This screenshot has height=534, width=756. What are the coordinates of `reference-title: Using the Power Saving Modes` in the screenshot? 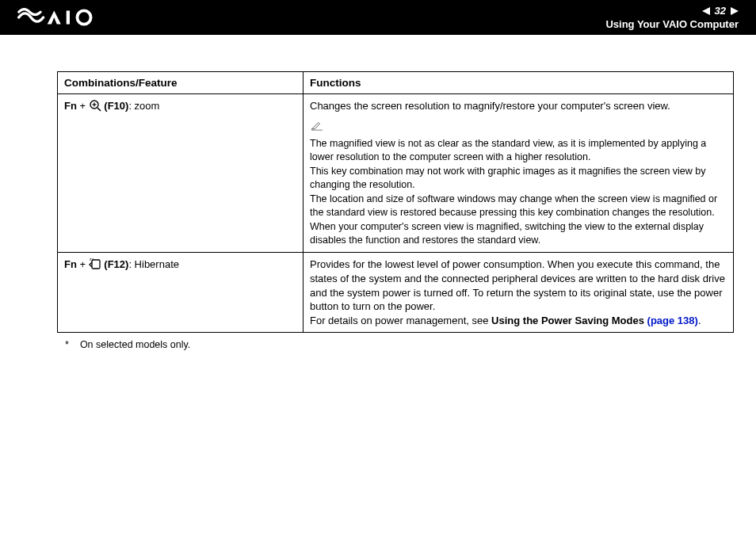 It's located at (569, 320).